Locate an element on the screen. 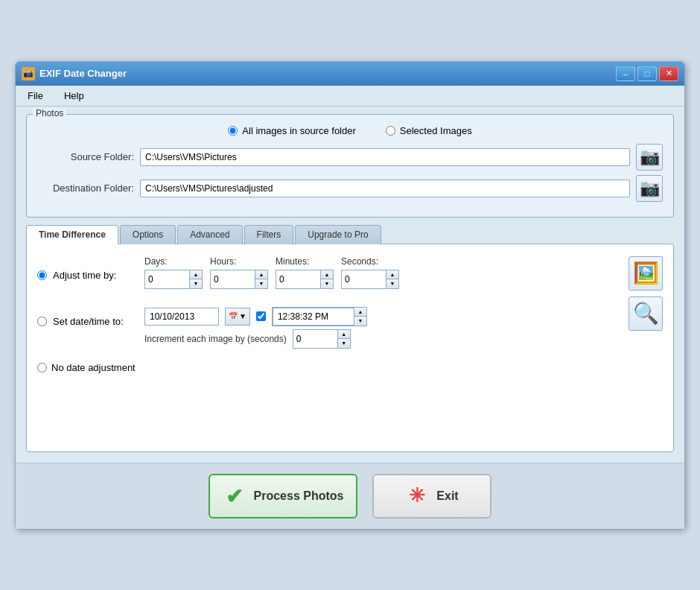  source-folder-input is located at coordinates (385, 157).